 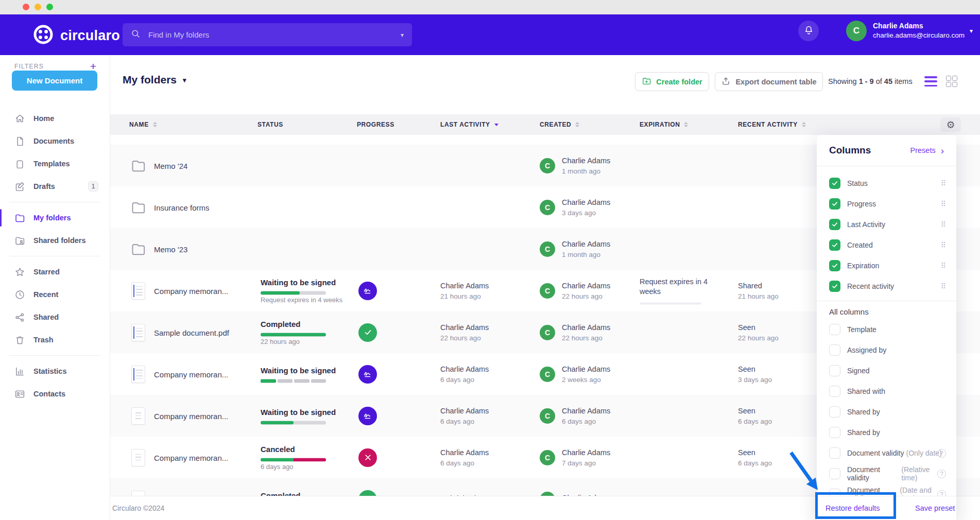 What do you see at coordinates (887, 391) in the screenshot?
I see `column-toggle-unchecked: Shared with ?` at bounding box center [887, 391].